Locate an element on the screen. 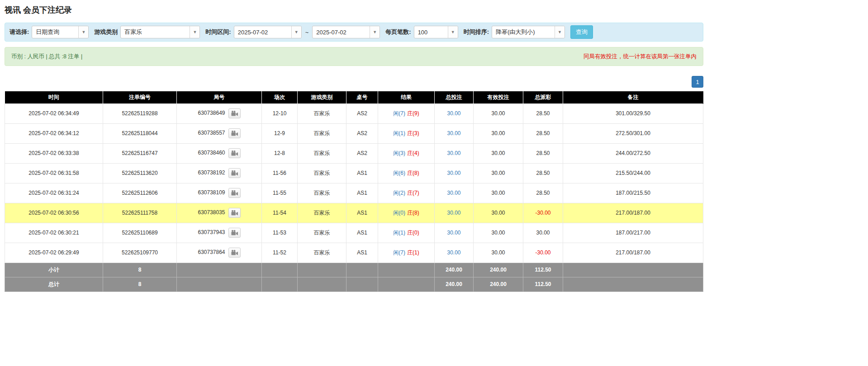 The width and height of the screenshot is (868, 366). table-row: 2025-07-02 06:31:58 522625113620 6307381… is located at coordinates (354, 173).